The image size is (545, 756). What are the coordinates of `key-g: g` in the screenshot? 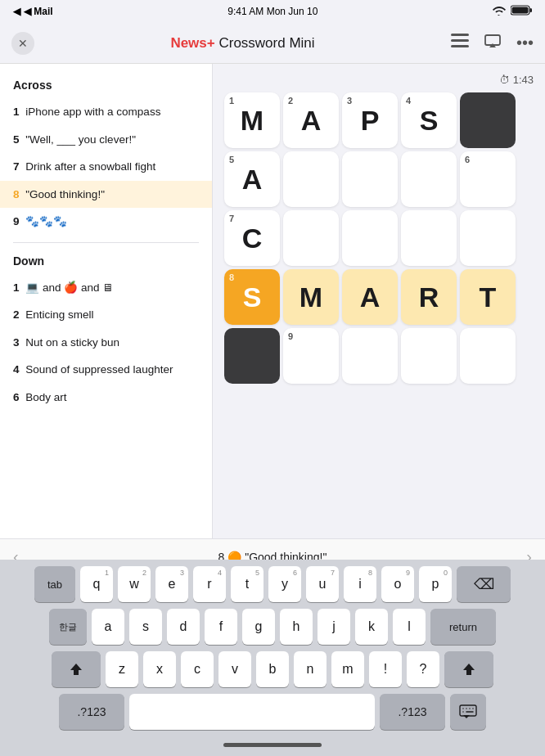 It's located at (259, 627).